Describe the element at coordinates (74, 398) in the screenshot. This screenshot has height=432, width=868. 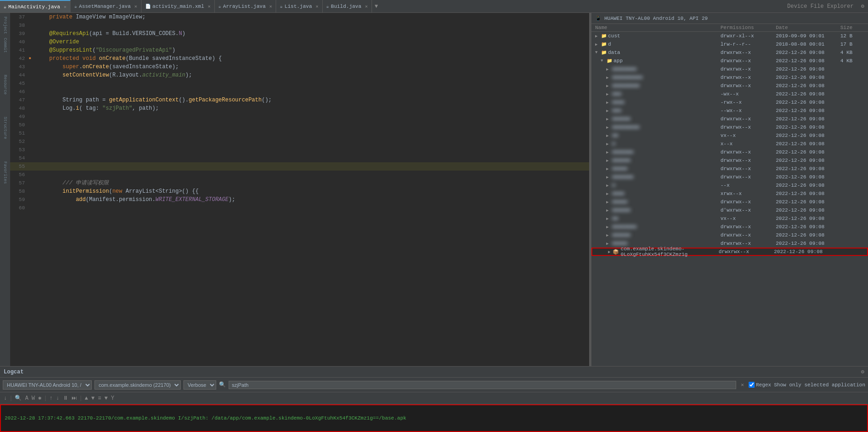
I see `action-skip-btn: ⏭` at that location.